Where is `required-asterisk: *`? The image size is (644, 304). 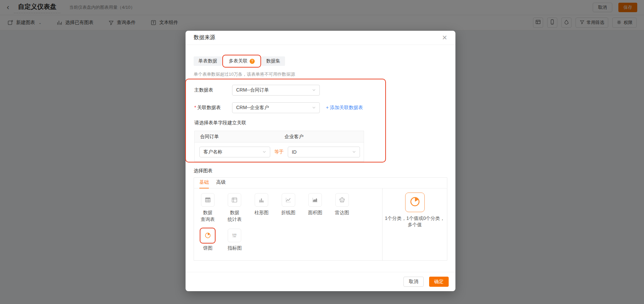
required-asterisk: * is located at coordinates (195, 107).